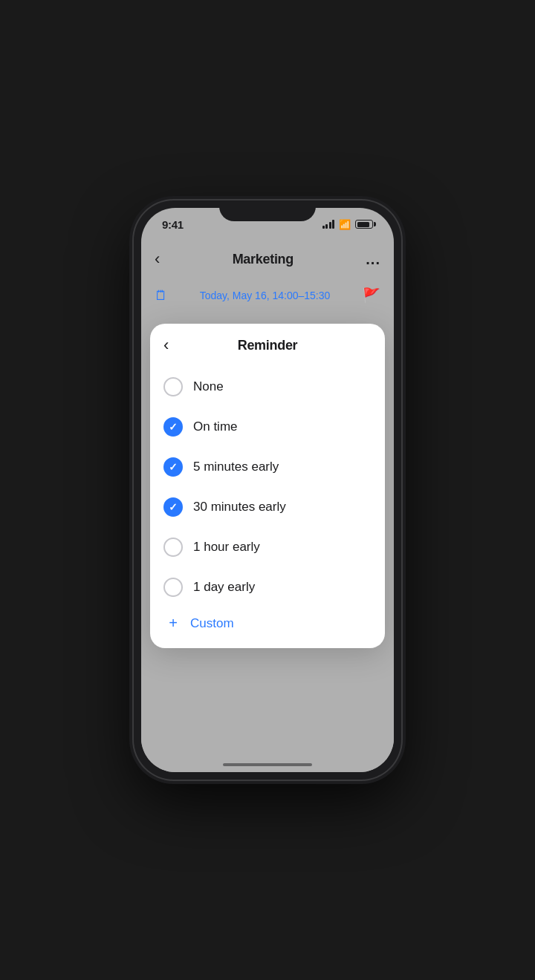 The image size is (535, 980). What do you see at coordinates (236, 467) in the screenshot?
I see `option-5-minutes-label: 5 minutes early` at bounding box center [236, 467].